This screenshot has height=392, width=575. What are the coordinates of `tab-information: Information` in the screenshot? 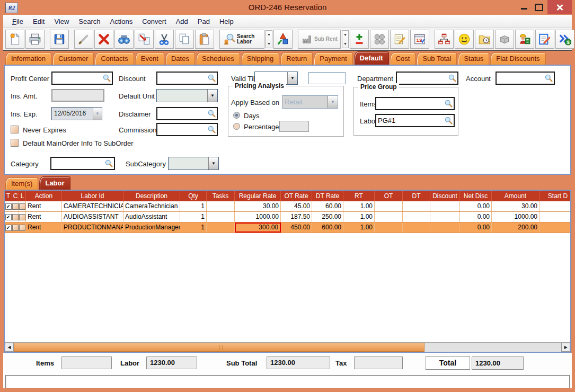 It's located at (29, 58).